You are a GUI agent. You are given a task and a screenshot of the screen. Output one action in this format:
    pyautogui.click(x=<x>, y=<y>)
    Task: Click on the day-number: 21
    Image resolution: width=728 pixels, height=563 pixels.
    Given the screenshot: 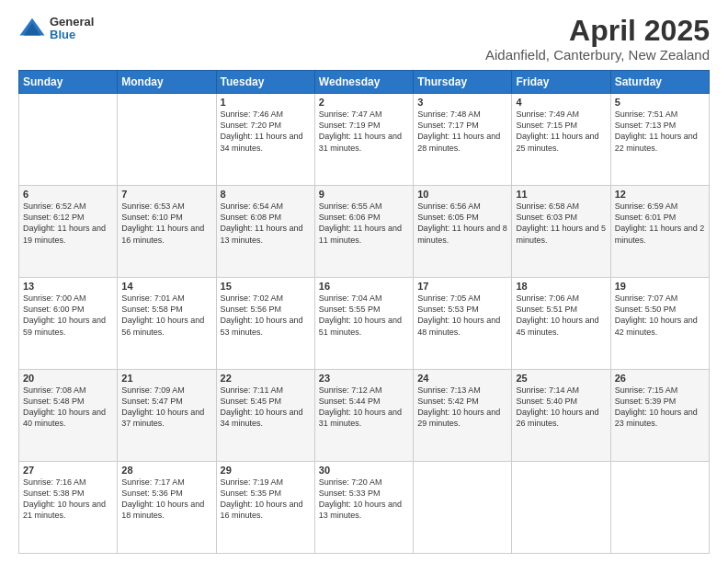 What is the action you would take?
    pyautogui.click(x=166, y=378)
    